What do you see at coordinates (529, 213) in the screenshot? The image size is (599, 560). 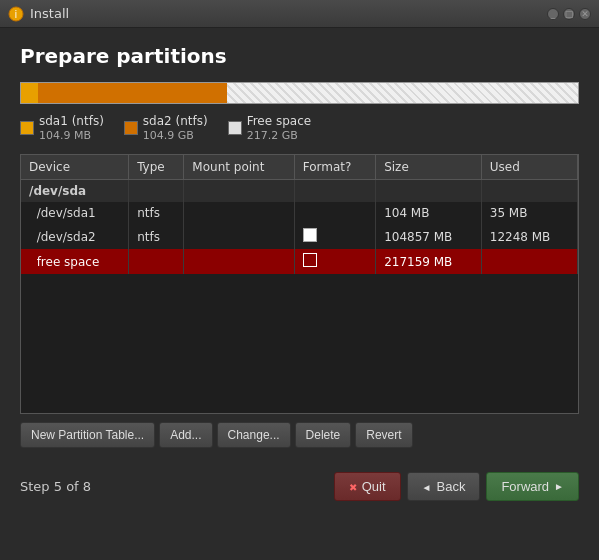 I see `cell-used: 35 MB` at bounding box center [529, 213].